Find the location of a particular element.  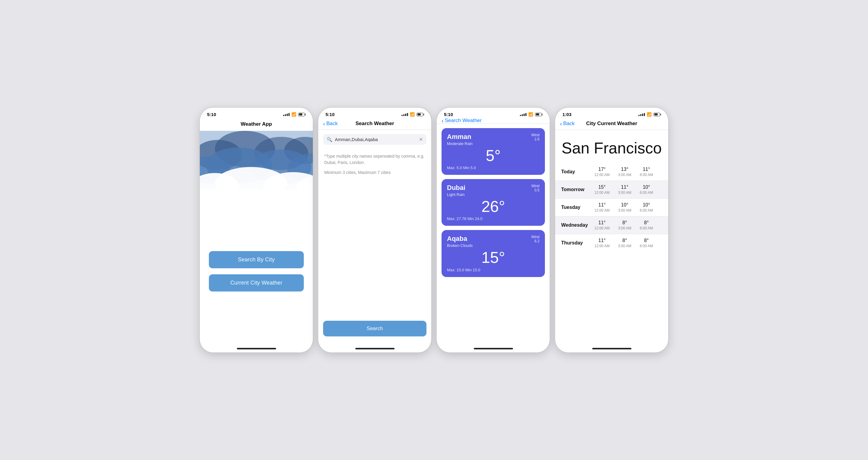

minmax-dubai: Max: 27.78 Min 24.0 is located at coordinates (493, 219).